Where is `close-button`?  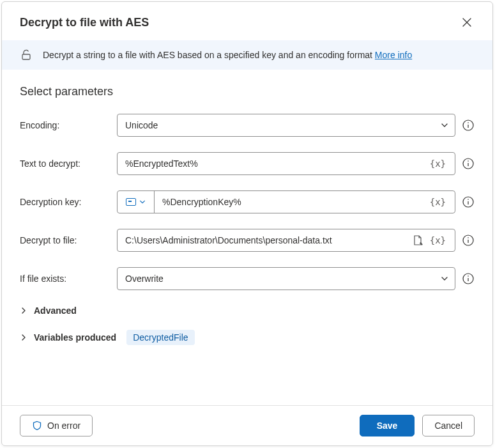 close-button is located at coordinates (467, 22).